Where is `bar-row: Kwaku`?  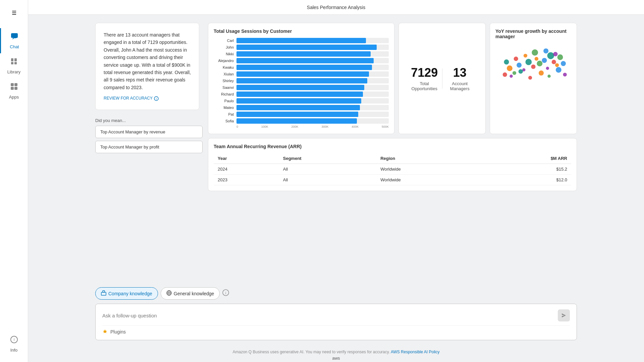
bar-row: Kwaku is located at coordinates (301, 67).